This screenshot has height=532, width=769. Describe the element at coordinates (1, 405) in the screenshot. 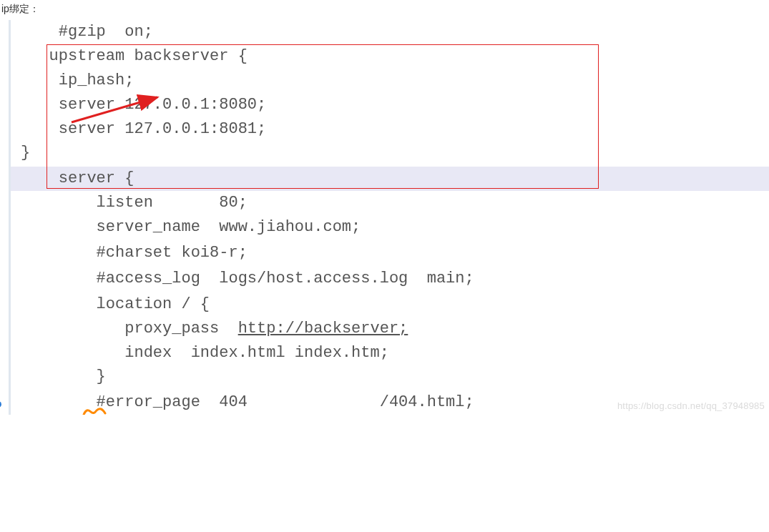

I see `gutter-dot-icon` at that location.